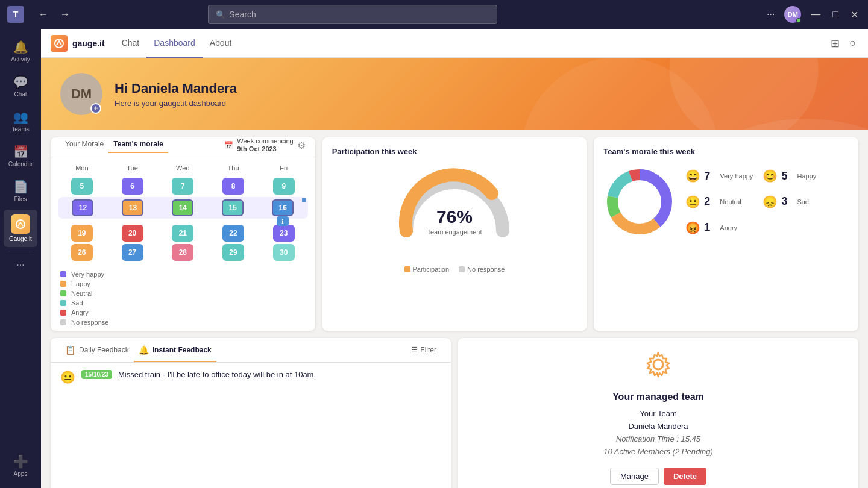  I want to click on tab-chat: Chat, so click(131, 43).